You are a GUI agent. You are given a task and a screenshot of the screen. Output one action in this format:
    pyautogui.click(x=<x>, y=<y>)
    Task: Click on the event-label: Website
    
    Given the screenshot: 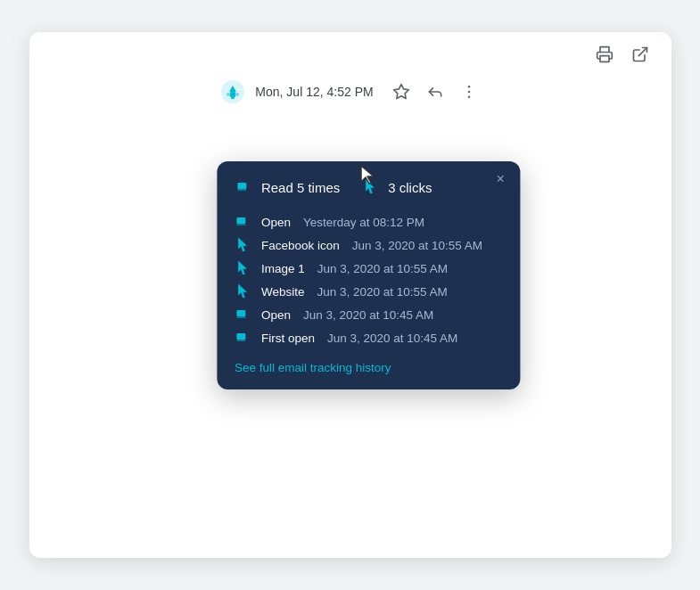 What is the action you would take?
    pyautogui.click(x=284, y=292)
    